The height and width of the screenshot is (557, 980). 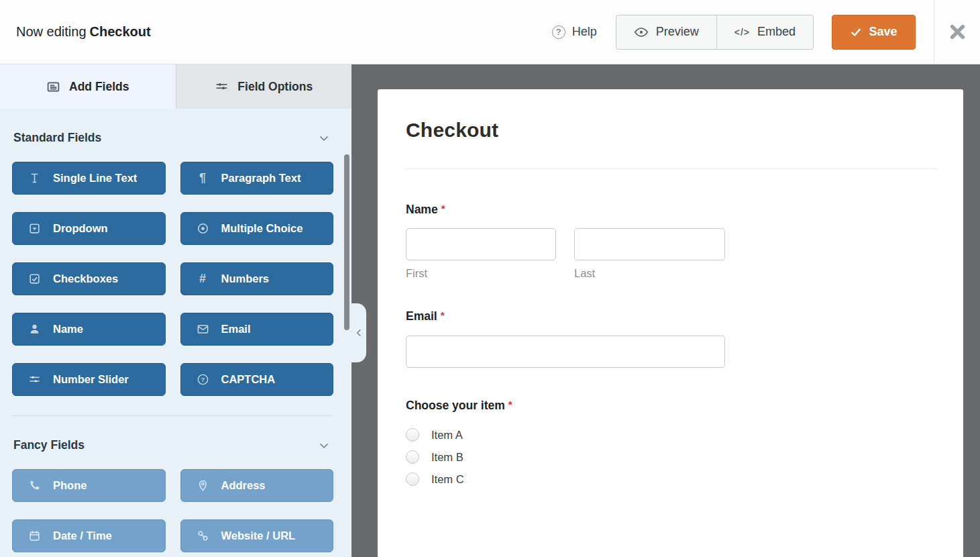 What do you see at coordinates (574, 32) in the screenshot?
I see `help-button: ? Help` at bounding box center [574, 32].